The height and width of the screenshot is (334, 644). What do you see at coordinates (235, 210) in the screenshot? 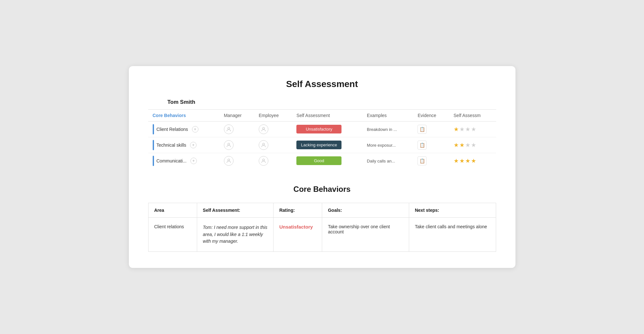
I see `bottom-col-self: Self Assessment:` at bounding box center [235, 210].